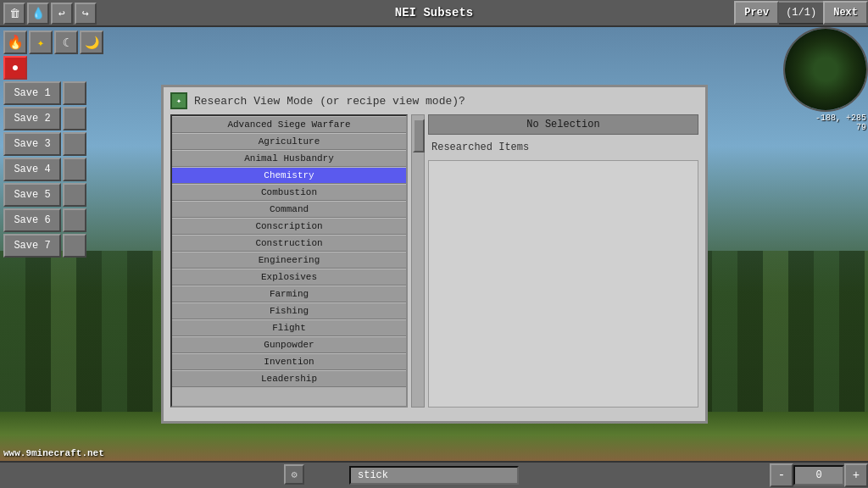 This screenshot has height=488, width=868. Describe the element at coordinates (32, 119) in the screenshot. I see `save-2-button: Save 2` at that location.